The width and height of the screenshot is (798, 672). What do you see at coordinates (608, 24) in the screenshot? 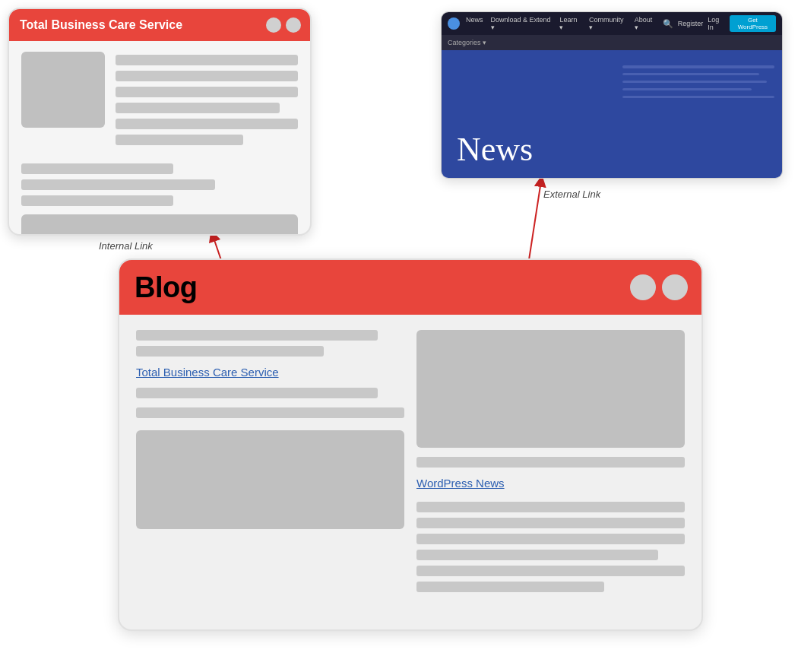
I see `nav-item-community: Community ▾` at bounding box center [608, 24].